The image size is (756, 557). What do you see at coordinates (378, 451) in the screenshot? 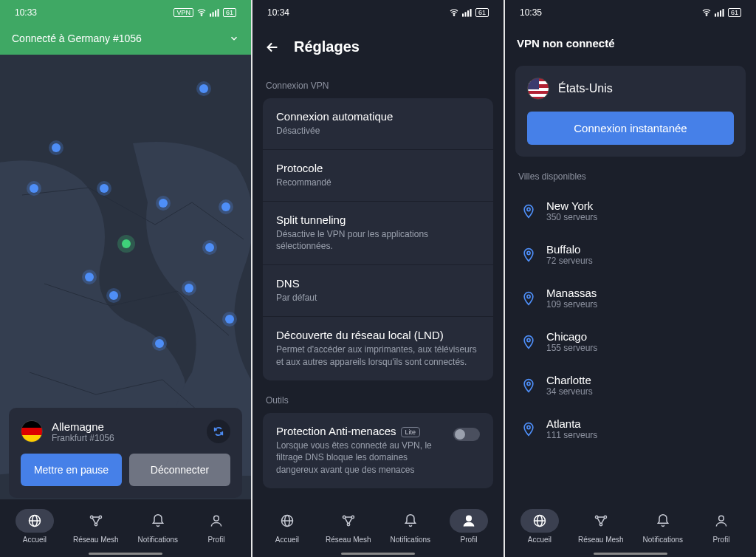
I see `setting-threat-protection: Protection Anti-menacesLite Lorsque vous…` at bounding box center [378, 451].